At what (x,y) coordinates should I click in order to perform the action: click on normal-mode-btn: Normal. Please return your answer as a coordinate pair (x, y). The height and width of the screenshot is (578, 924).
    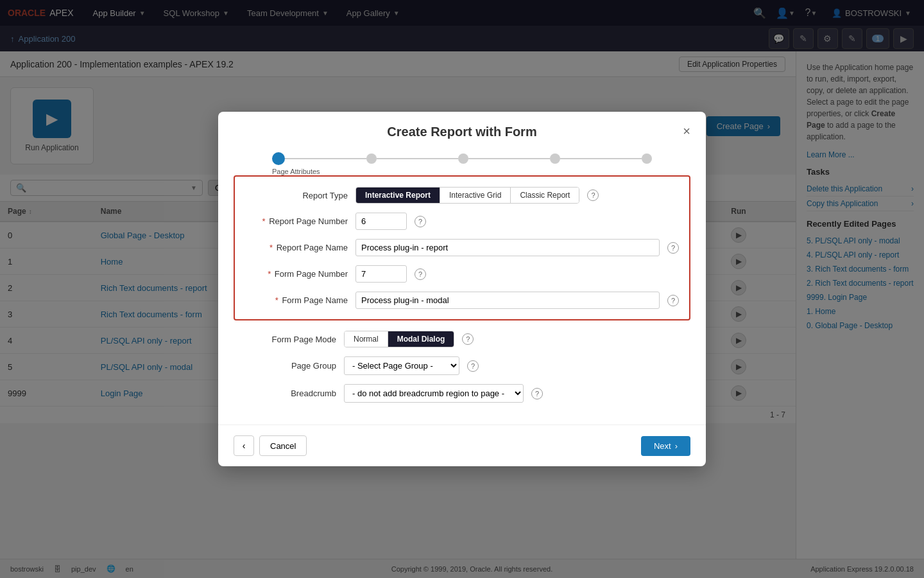
    Looking at the image, I should click on (366, 339).